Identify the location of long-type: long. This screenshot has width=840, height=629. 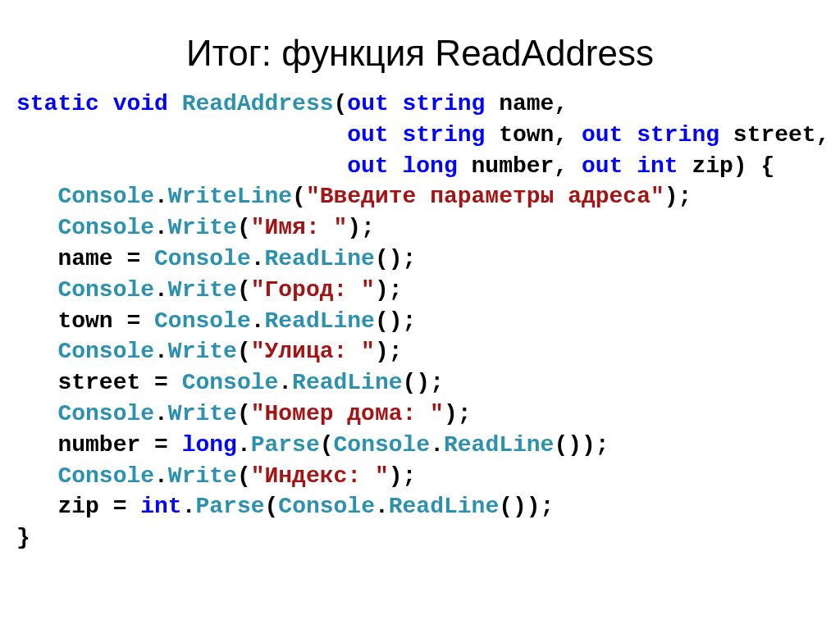
(210, 444).